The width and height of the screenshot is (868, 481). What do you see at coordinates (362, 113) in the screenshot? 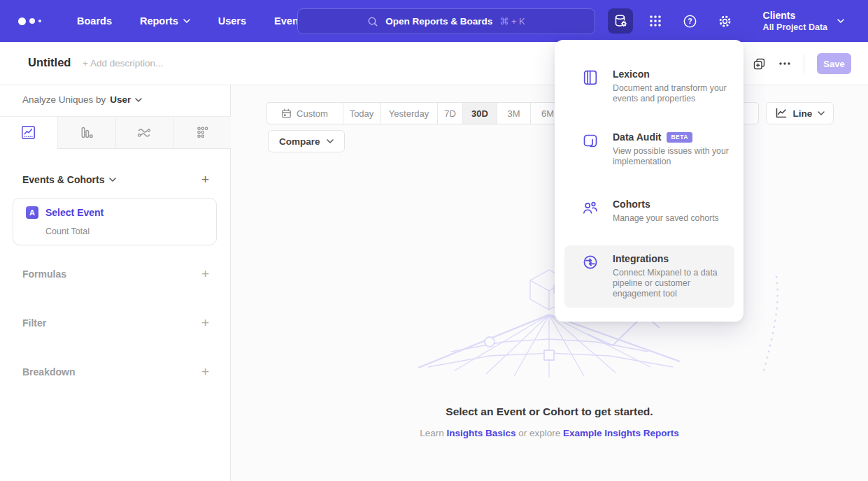
I see `date-range-today: Today` at bounding box center [362, 113].